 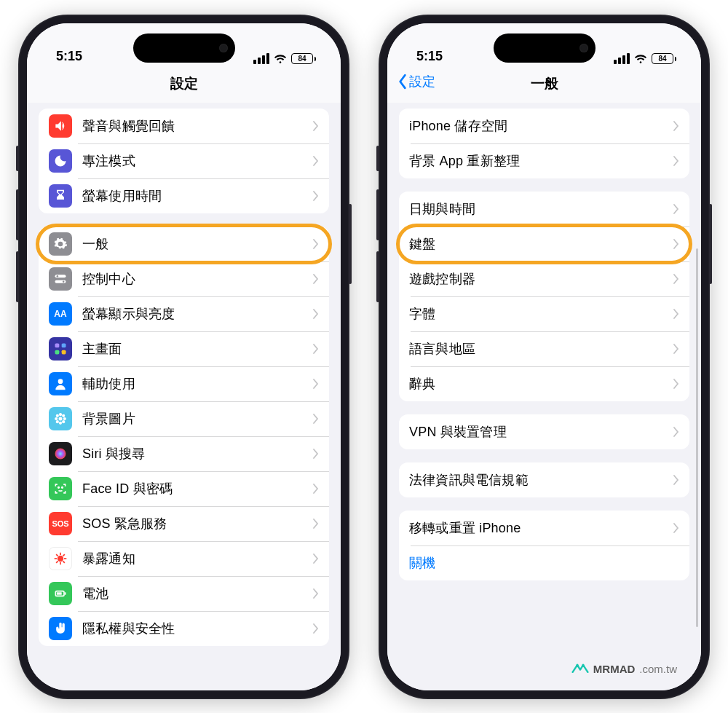 I want to click on back-label: 設定, so click(x=422, y=82).